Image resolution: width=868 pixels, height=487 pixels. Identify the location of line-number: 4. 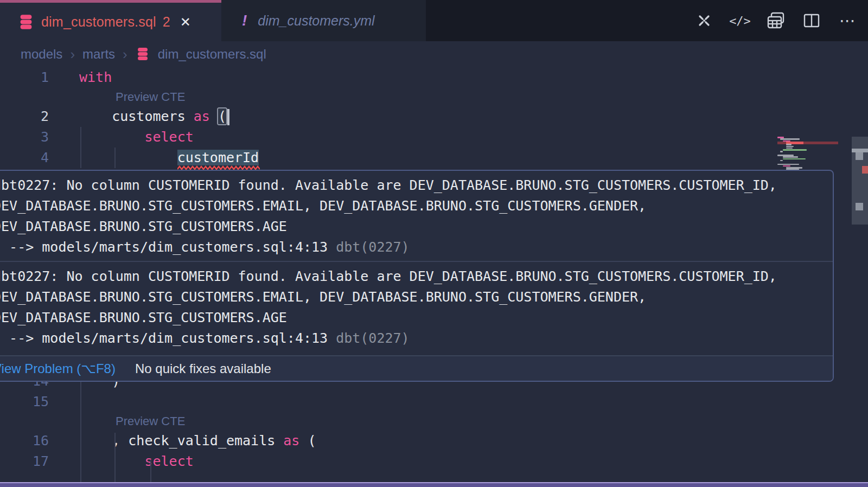
(24, 158).